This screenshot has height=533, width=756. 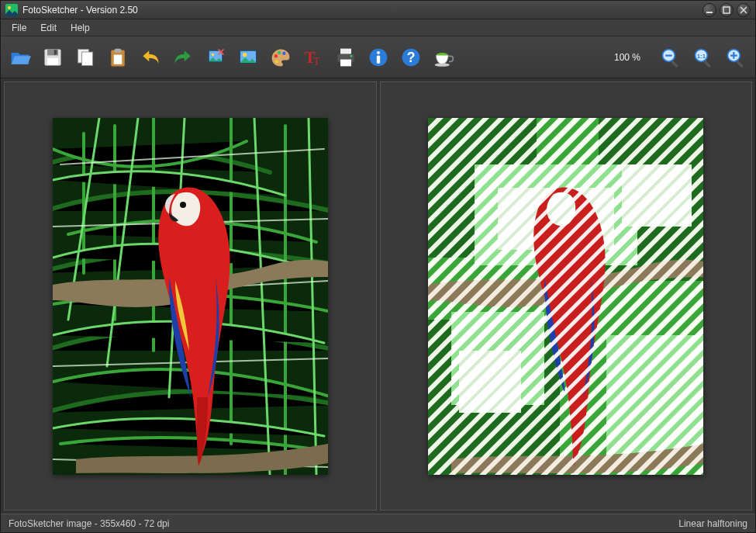 I want to click on undo-button, so click(x=150, y=57).